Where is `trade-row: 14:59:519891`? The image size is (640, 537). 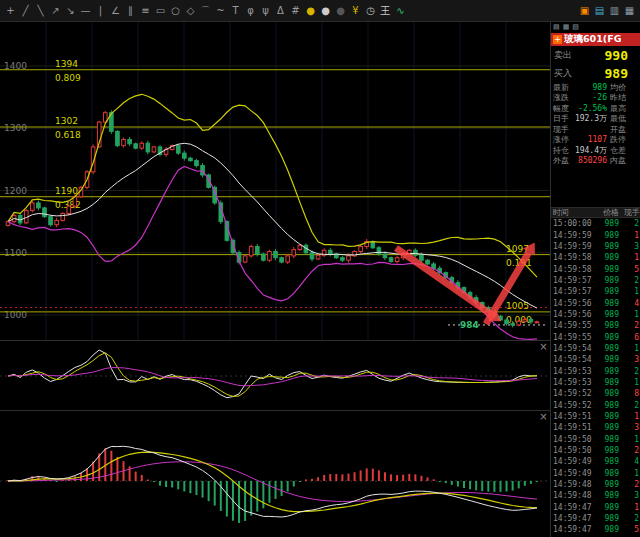
trade-row: 14:59:519891 is located at coordinates (596, 416).